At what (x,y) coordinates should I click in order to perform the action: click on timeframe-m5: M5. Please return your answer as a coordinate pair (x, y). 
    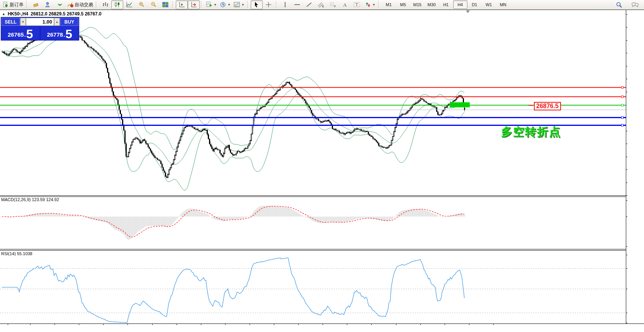
    Looking at the image, I should click on (403, 5).